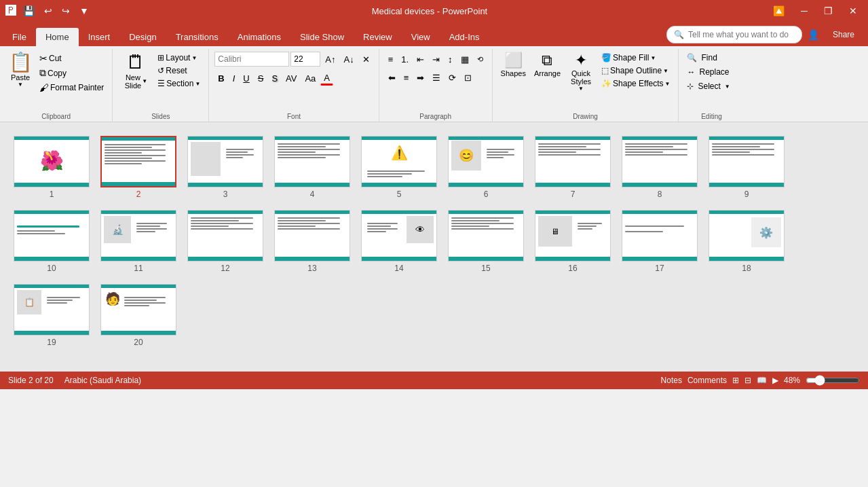 Image resolution: width=868 pixels, height=487 pixels. Describe the element at coordinates (748, 380) in the screenshot. I see `view-slide-sorter-icon: ⊟` at that location.